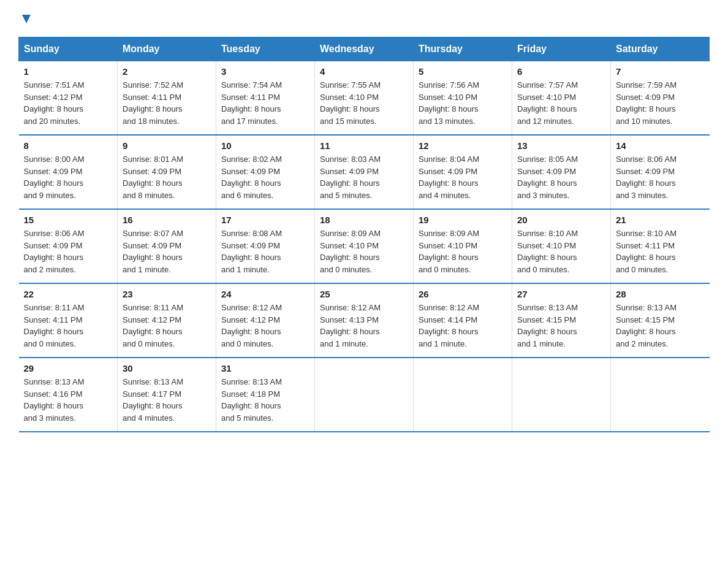  Describe the element at coordinates (364, 177) in the screenshot. I see `day-info: Sunrise: 8:03 AMSunset: 4:09 PMDaylight:…` at that location.